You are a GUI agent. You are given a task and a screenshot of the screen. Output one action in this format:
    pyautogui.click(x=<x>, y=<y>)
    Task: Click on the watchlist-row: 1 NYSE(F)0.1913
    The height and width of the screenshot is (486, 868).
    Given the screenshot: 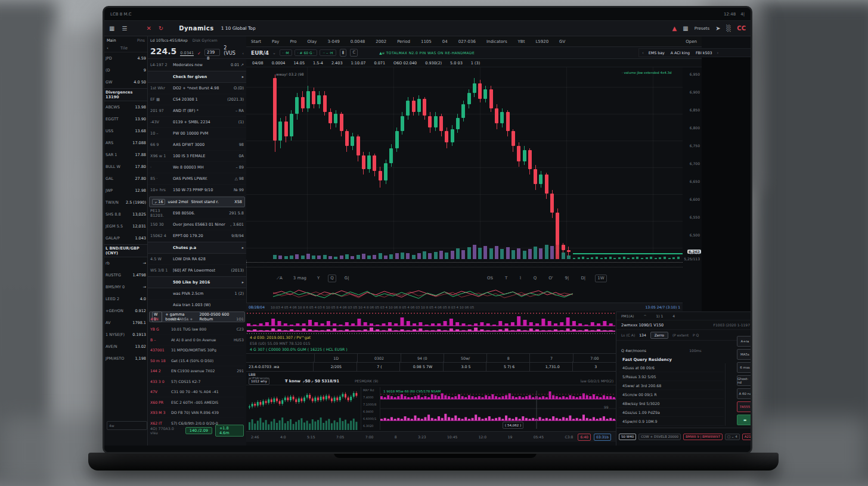 What is the action you would take?
    pyautogui.click(x=126, y=335)
    